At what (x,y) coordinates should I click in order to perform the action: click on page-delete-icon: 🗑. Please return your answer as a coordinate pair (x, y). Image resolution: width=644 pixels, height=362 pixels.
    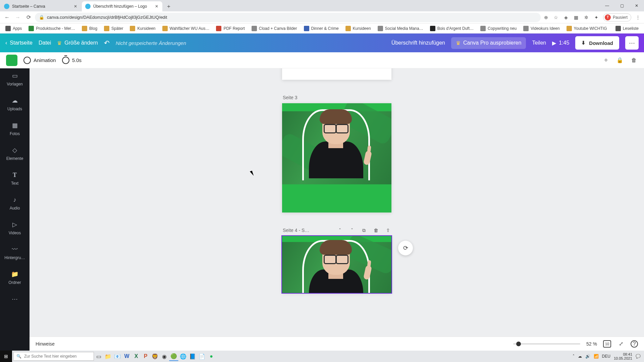
    Looking at the image, I should click on (376, 230).